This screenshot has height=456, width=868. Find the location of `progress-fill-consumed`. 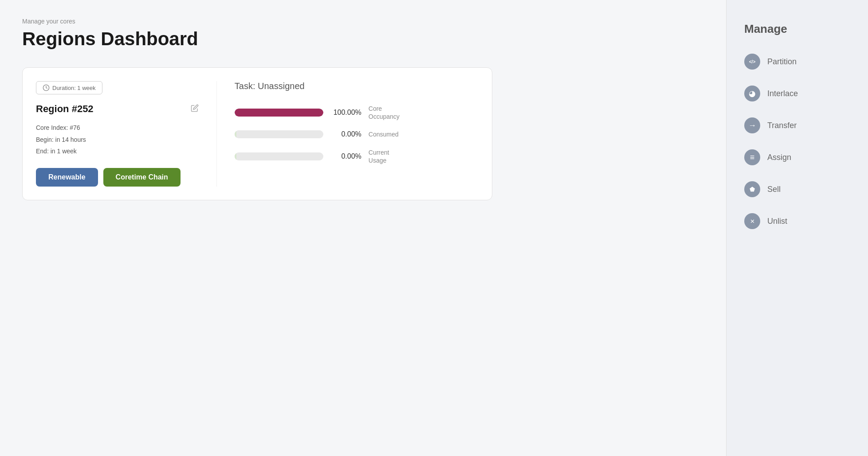

progress-fill-consumed is located at coordinates (236, 134).